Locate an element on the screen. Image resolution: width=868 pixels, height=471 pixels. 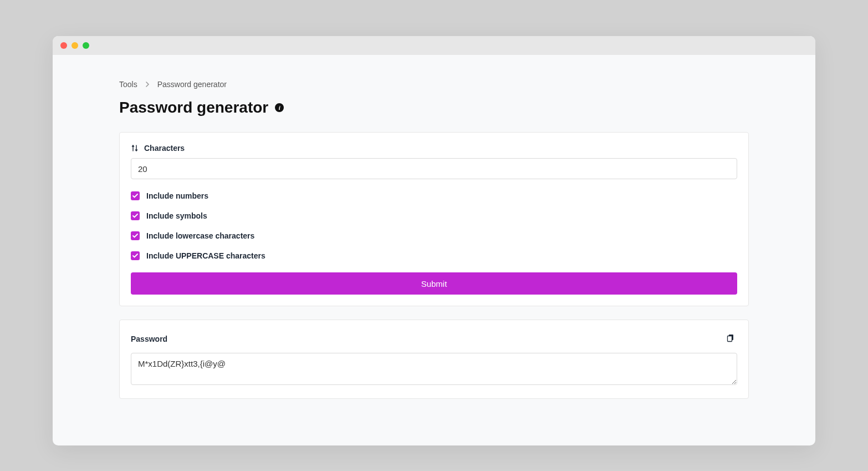
chevron-right-icon is located at coordinates (147, 84).